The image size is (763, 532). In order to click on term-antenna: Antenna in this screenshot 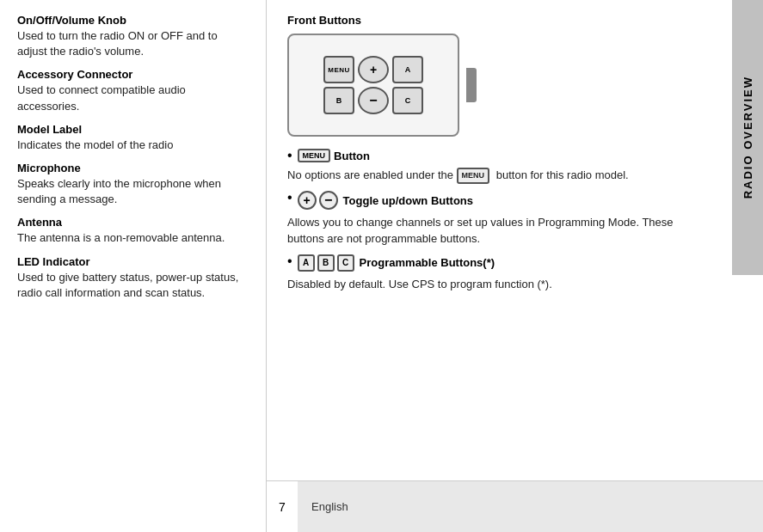, I will do `click(132, 222)`.